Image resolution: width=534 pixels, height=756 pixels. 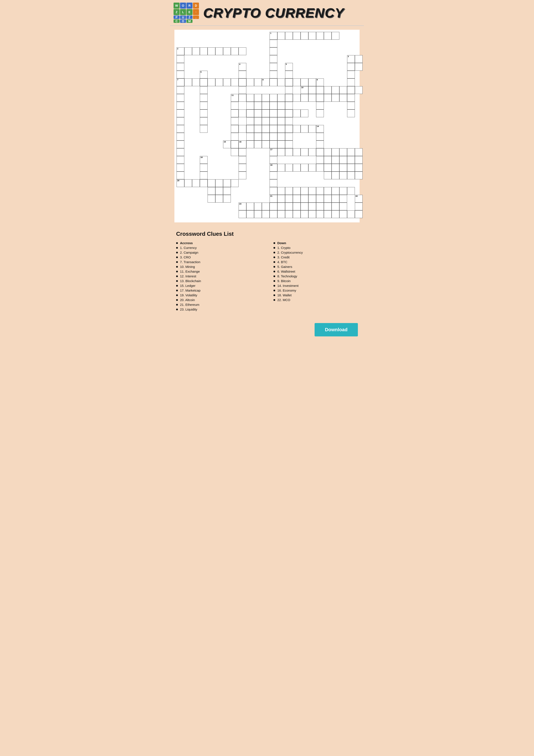 What do you see at coordinates (180, 82) in the screenshot?
I see `crossword-cell: 7` at bounding box center [180, 82].